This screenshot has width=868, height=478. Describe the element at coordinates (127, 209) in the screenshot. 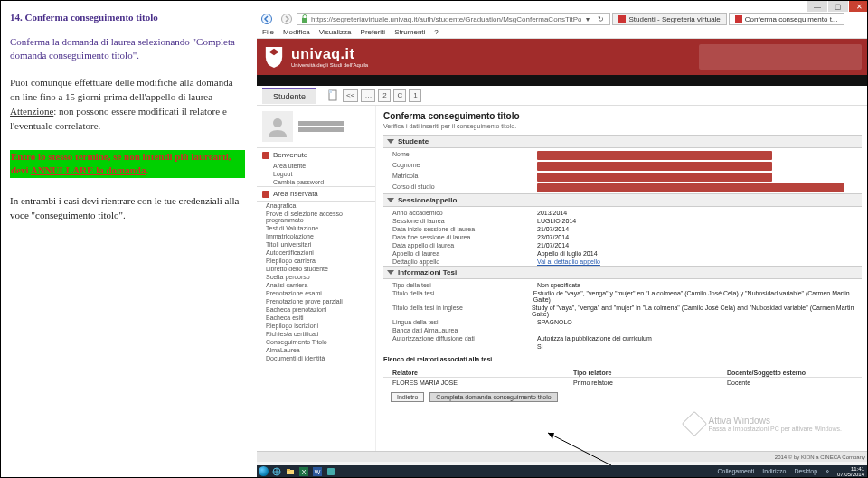

I see `instruction-p3: In entrambi i casi devi rientrare con le…` at that location.